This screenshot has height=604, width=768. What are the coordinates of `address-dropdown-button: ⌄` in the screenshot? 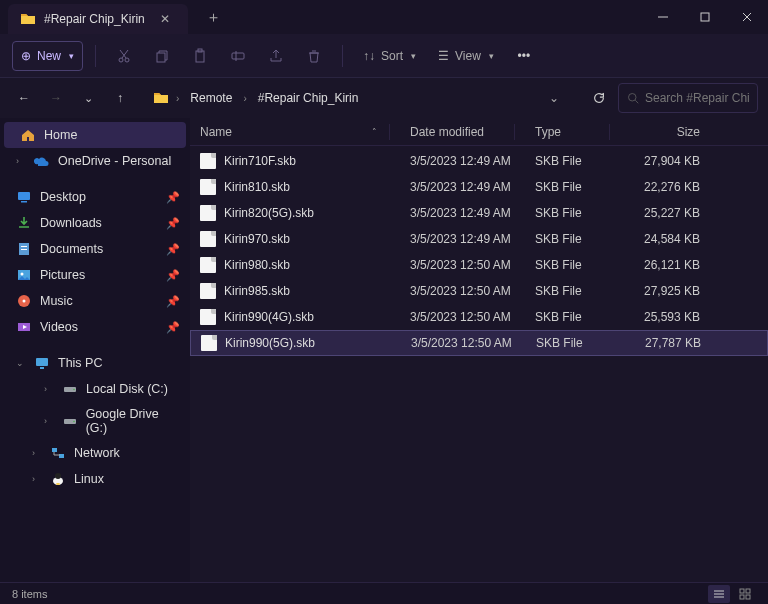 It's located at (554, 98).